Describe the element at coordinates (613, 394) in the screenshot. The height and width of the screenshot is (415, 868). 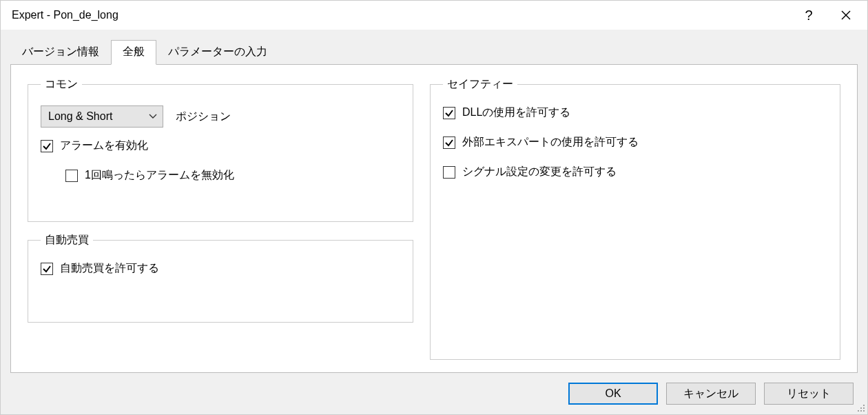
I see `ok-button: OK` at that location.